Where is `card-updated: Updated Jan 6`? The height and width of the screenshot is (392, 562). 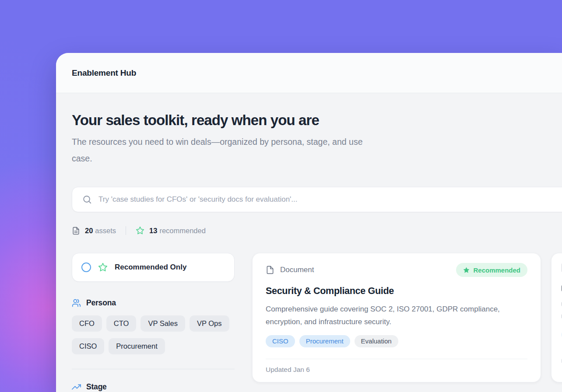 card-updated: Updated Jan 6 is located at coordinates (397, 370).